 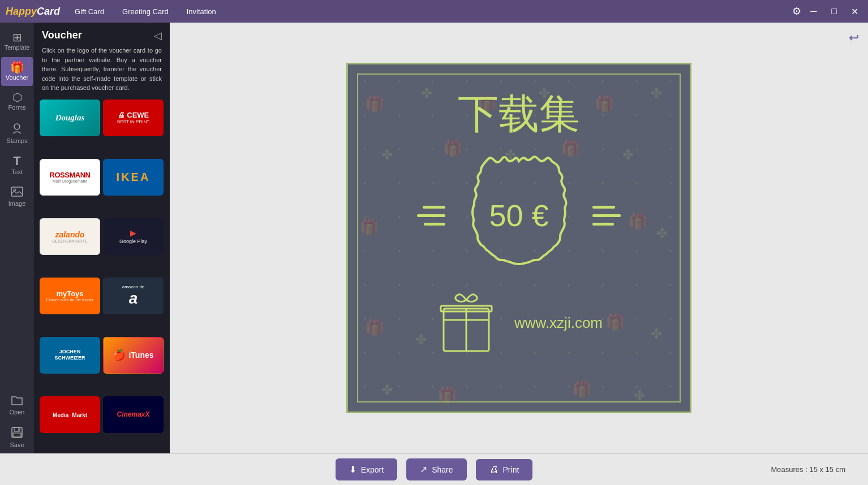 What do you see at coordinates (102, 34) in the screenshot?
I see `panel-header: Voucher ◁` at bounding box center [102, 34].